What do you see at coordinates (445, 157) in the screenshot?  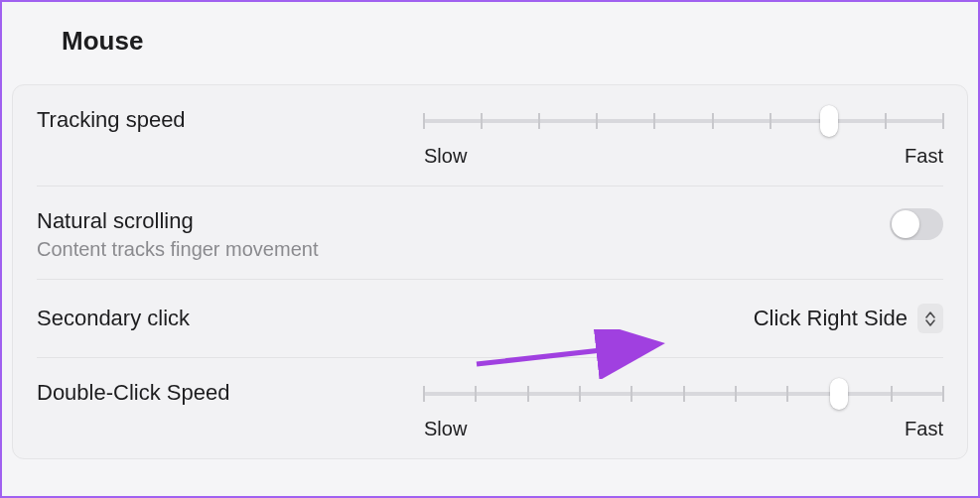 I see `tracking-min-label: Slow` at bounding box center [445, 157].